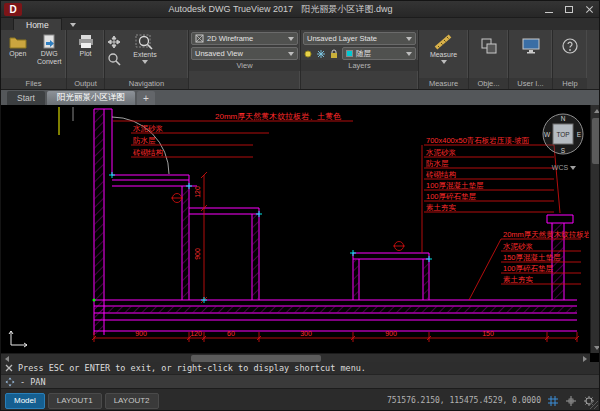 Image resolution: width=600 pixels, height=411 pixels. Describe the element at coordinates (25, 401) in the screenshot. I see `tab-model: Model` at that location.